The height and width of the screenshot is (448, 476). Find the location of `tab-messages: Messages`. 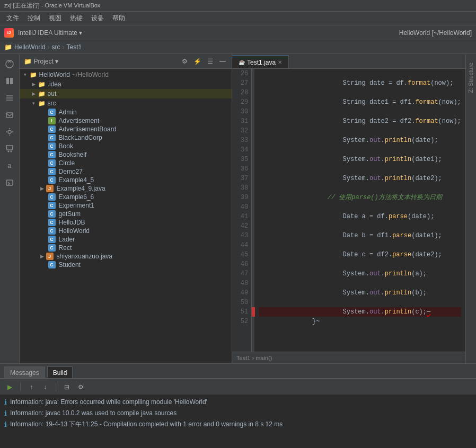

tab-messages: Messages is located at coordinates (24, 372).